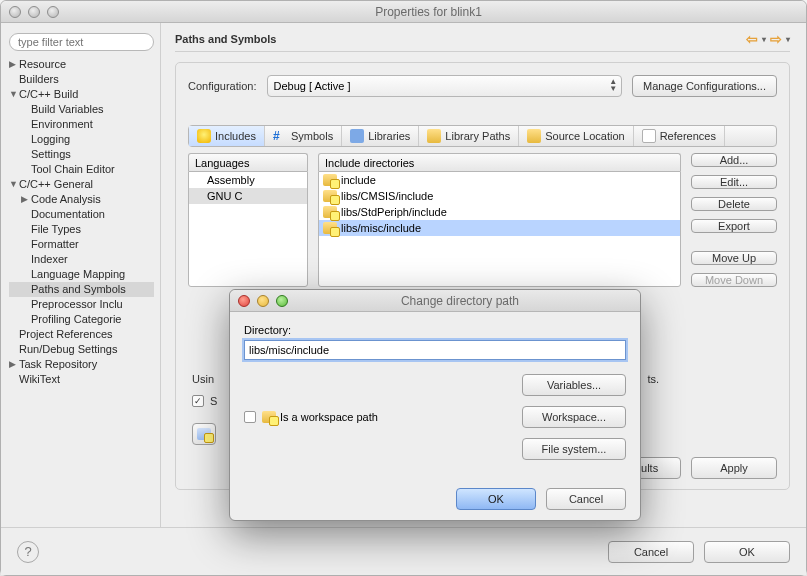  What do you see at coordinates (250, 417) in the screenshot?
I see `workspace-path-checkbox` at bounding box center [250, 417].